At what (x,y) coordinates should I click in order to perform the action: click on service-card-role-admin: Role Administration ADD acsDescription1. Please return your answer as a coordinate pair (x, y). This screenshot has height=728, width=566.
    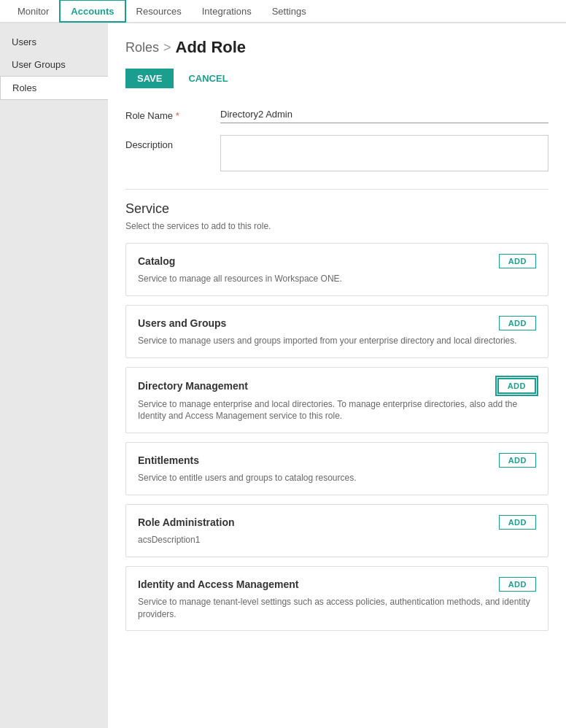
    Looking at the image, I should click on (337, 531).